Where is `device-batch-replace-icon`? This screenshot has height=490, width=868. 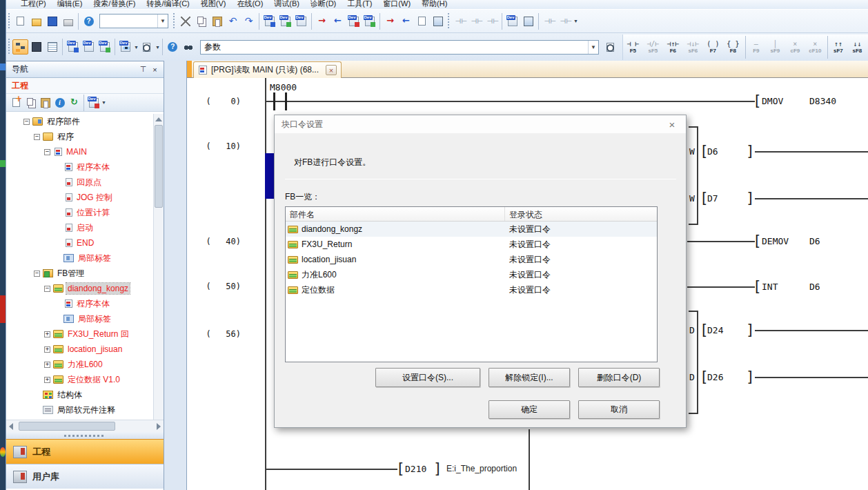
device-batch-replace-icon is located at coordinates (105, 47).